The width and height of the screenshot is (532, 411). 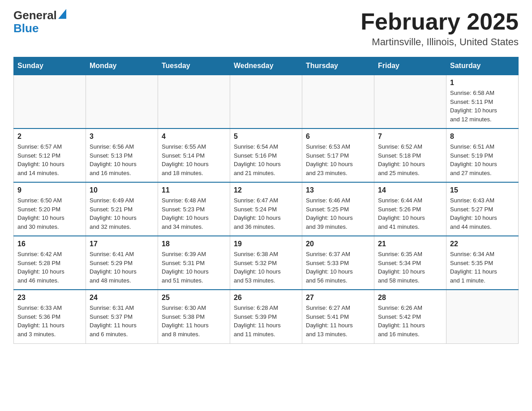 What do you see at coordinates (50, 244) in the screenshot?
I see `day-number: 16` at bounding box center [50, 244].